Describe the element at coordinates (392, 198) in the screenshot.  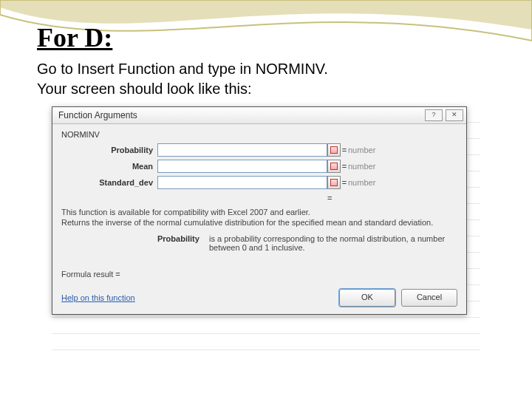
I see `result-equals: =` at that location.